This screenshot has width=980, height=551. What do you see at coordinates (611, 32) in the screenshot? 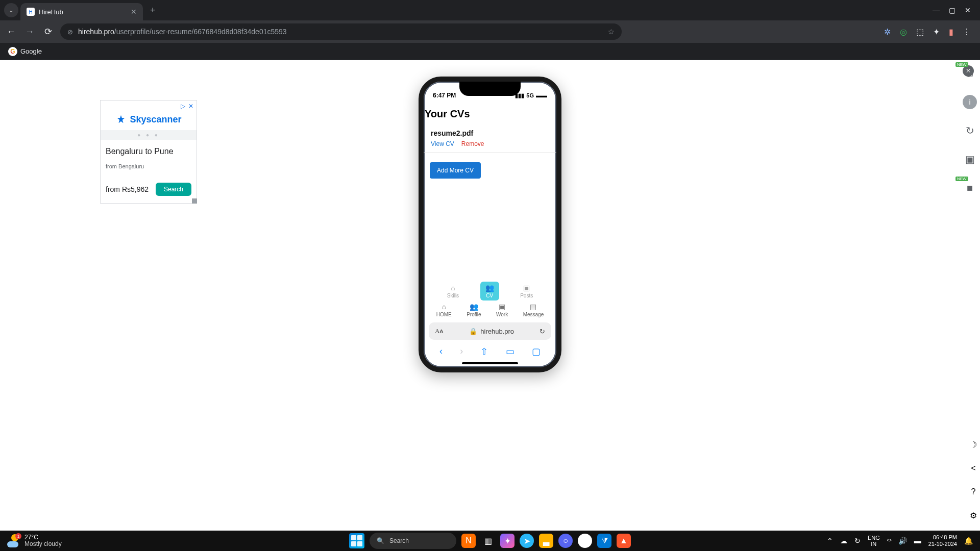
I see `bookmark-star-icon: ☆` at bounding box center [611, 32].